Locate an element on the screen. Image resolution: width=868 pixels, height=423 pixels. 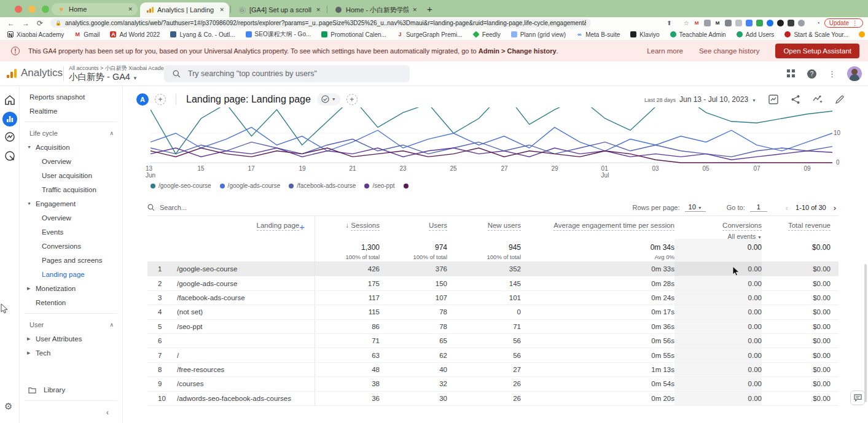
report-snapshot-icon is located at coordinates (773, 99).